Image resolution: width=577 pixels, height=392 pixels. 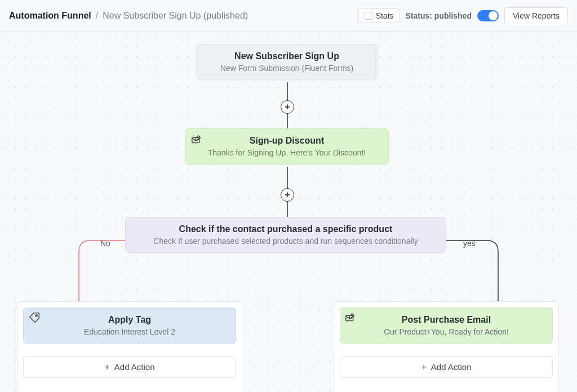 I want to click on condition-node-subtitle: Check If user purchased selected product…, so click(x=286, y=241).